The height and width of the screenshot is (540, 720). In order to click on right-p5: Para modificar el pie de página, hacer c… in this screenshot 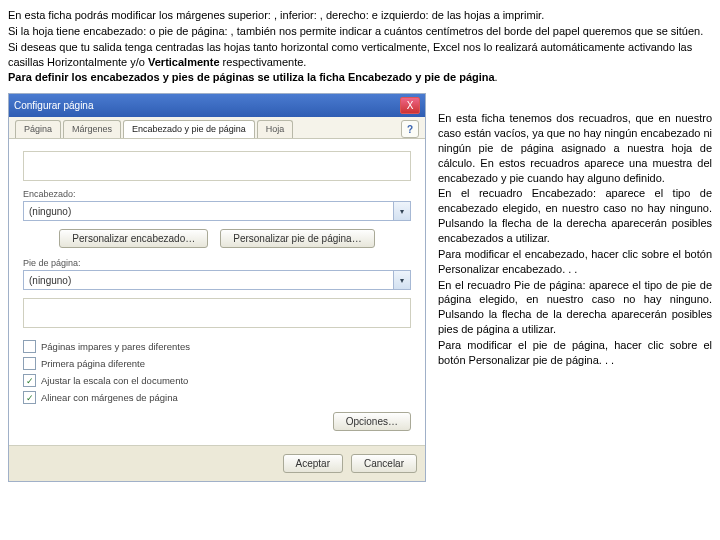, I will do `click(575, 353)`.